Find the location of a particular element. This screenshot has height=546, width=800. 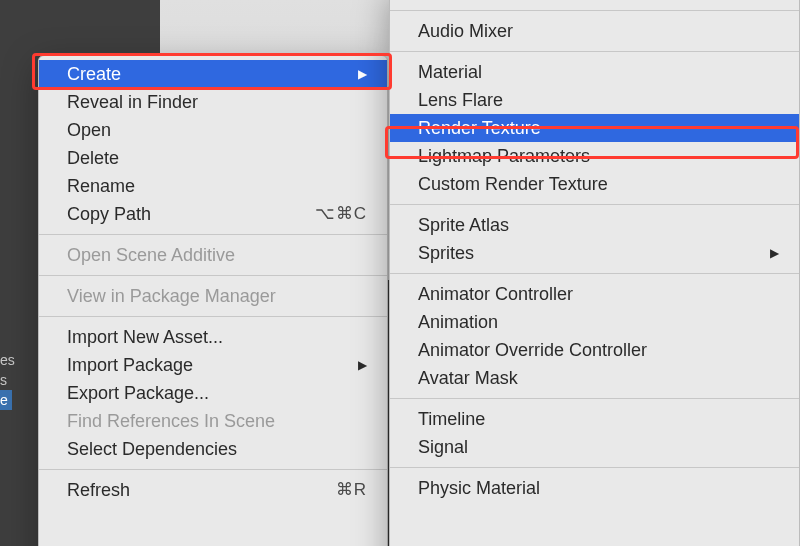

menu-item-sprites: Sprites ▶ is located at coordinates (594, 253).